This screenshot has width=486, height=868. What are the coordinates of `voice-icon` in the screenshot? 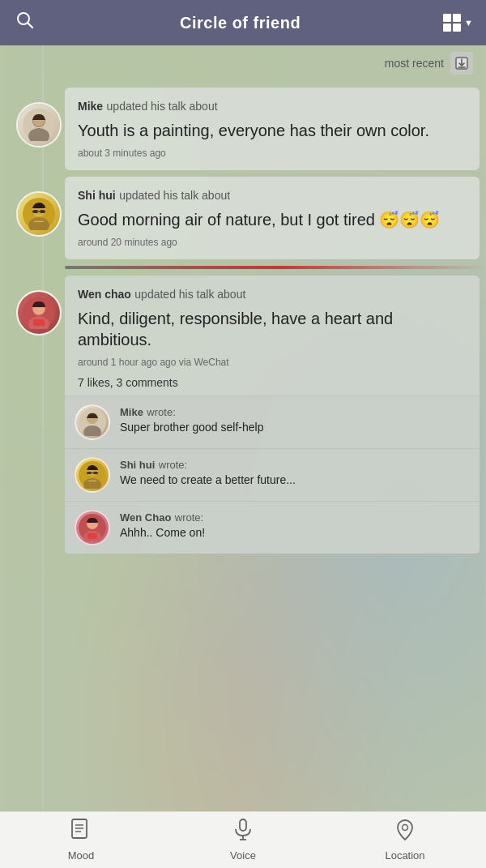 It's located at (243, 832).